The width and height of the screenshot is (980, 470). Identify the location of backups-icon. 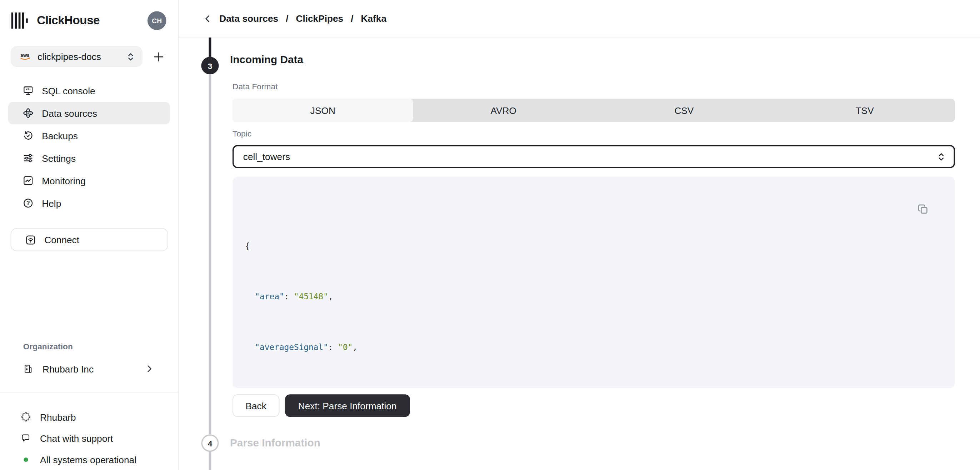
(28, 136).